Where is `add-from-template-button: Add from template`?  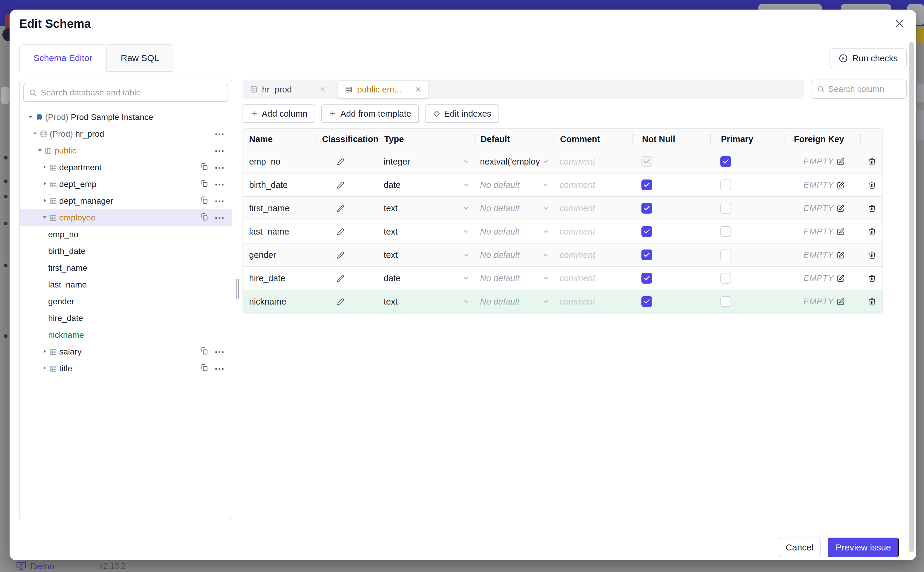
add-from-template-button: Add from template is located at coordinates (370, 113).